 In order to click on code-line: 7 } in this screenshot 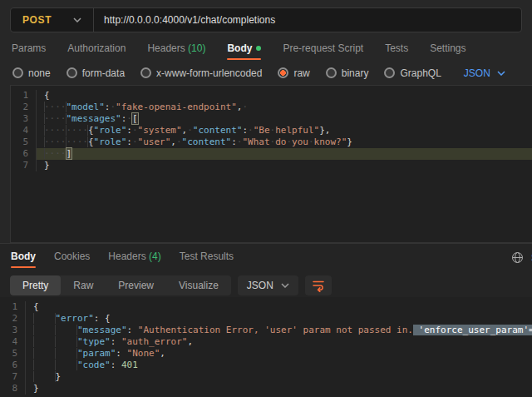, I will do `click(266, 377)`.